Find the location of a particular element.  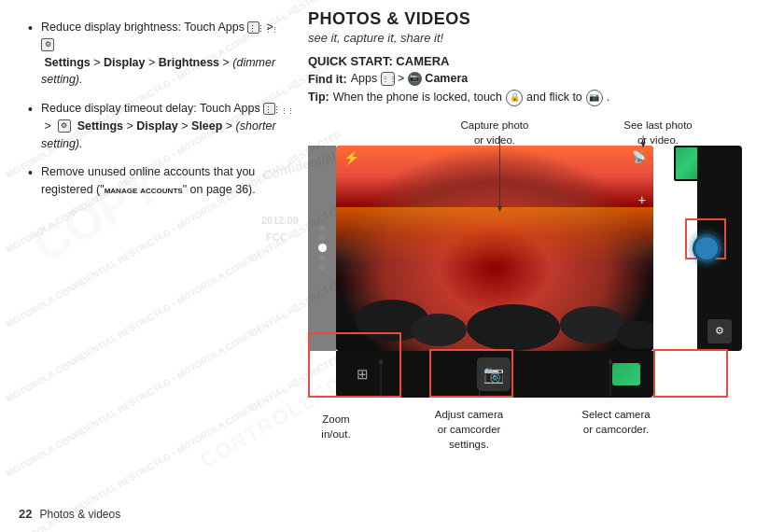

shutter-button is located at coordinates (707, 248).